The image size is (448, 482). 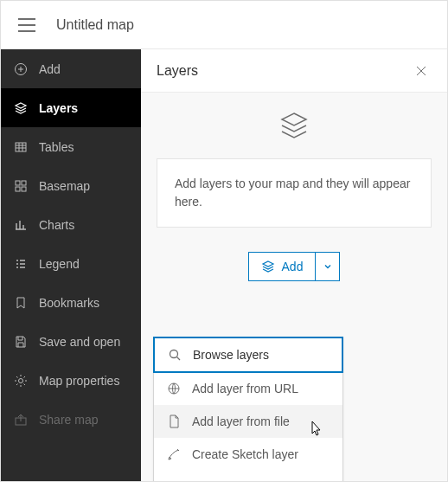 What do you see at coordinates (282, 267) in the screenshot?
I see `add-layer-button: Add` at bounding box center [282, 267].